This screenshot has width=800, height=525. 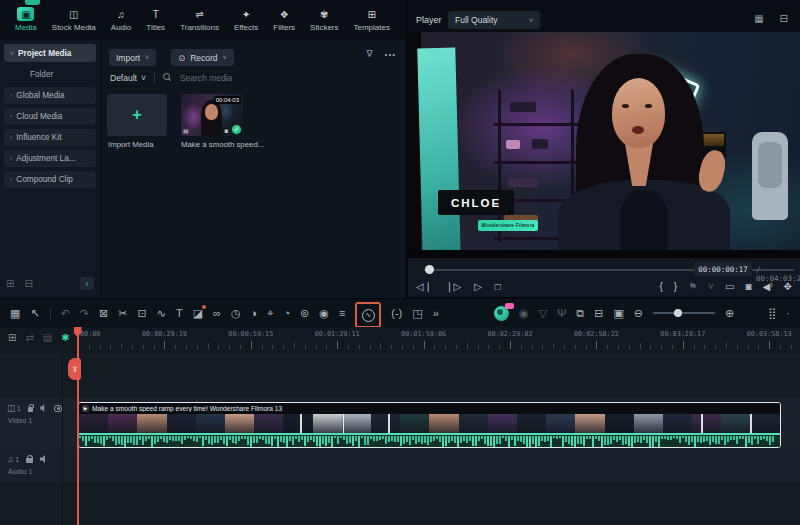 I want to click on tab-audio: ♫Audio, so click(x=121, y=20).